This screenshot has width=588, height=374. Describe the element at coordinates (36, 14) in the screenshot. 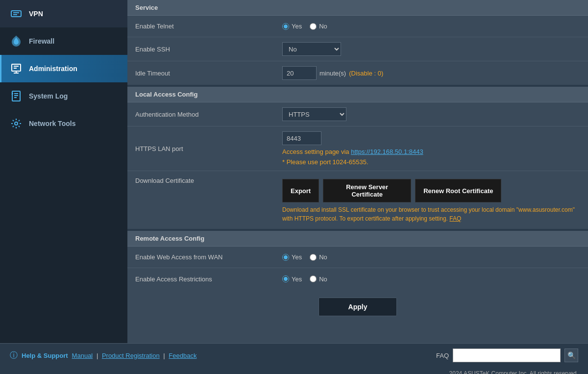

I see `sidebar-item-label: VPN` at that location.